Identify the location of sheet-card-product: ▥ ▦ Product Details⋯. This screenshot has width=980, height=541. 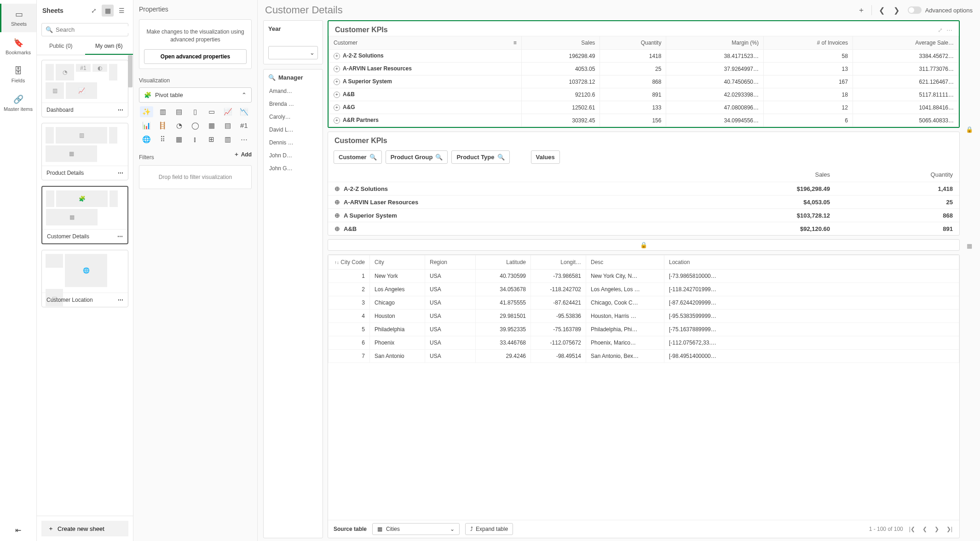
(85, 152).